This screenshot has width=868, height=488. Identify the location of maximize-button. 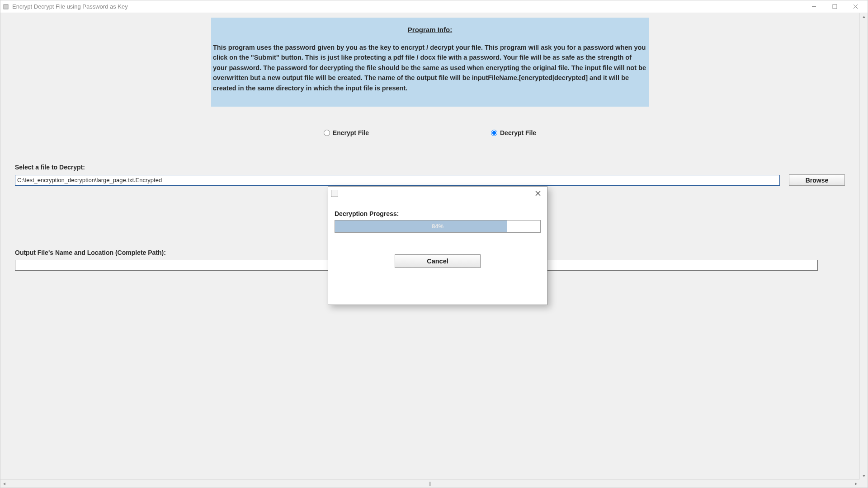
(835, 7).